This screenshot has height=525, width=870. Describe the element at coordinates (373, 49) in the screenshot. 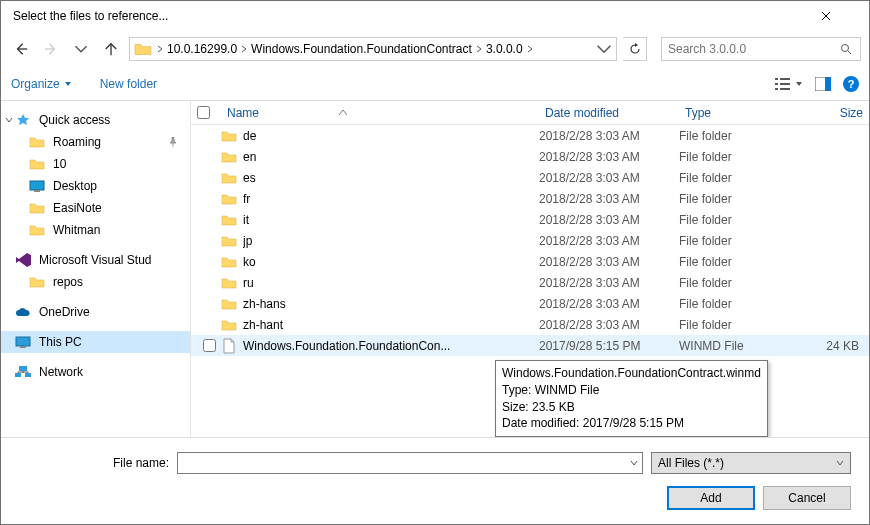

I see `address-bar: 10.0.16299.0 Windows.Foundation.Foundati…` at that location.